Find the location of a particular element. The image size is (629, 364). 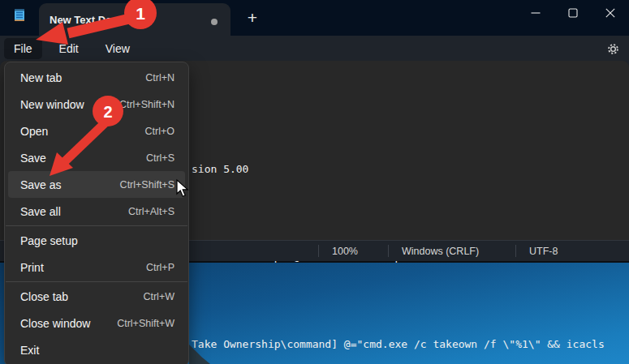

menu-item-shortcut: Ctrl+N is located at coordinates (160, 78).